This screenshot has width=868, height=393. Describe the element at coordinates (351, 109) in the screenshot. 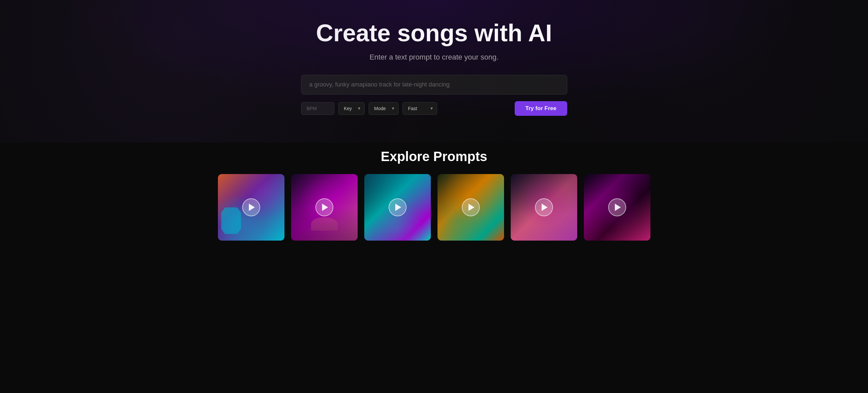

I see `key-select: Key C C# D D# E F F# G G# A A# B` at that location.